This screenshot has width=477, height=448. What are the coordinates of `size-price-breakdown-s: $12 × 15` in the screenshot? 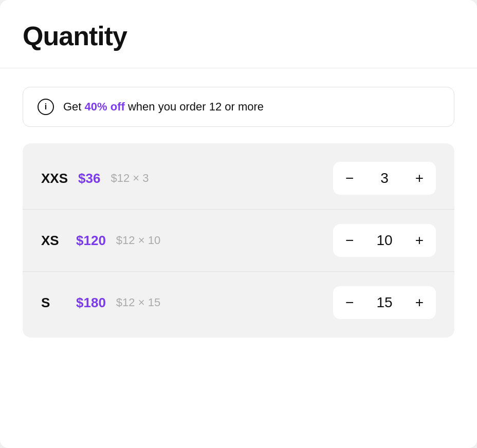 It's located at (138, 303).